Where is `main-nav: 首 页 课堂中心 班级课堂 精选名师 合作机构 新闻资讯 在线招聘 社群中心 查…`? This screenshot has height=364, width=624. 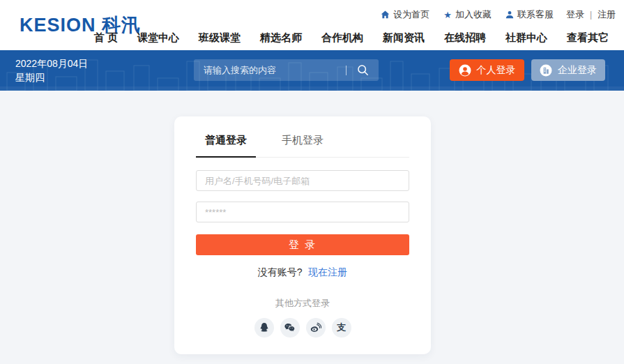
main-nav: 首 页 课堂中心 班级课堂 精选名师 合作机构 新闻资讯 在线招聘 社群中心 查… is located at coordinates (342, 38).